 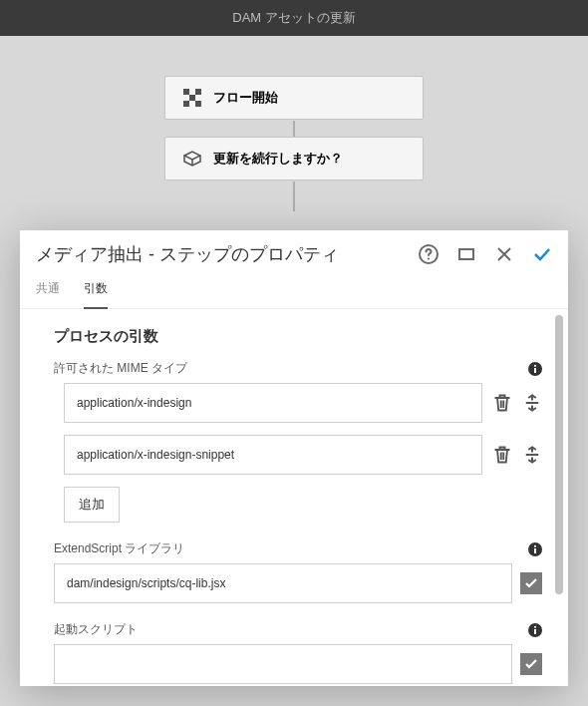 I want to click on field-startup: 起動スクリプト, so click(x=298, y=652).